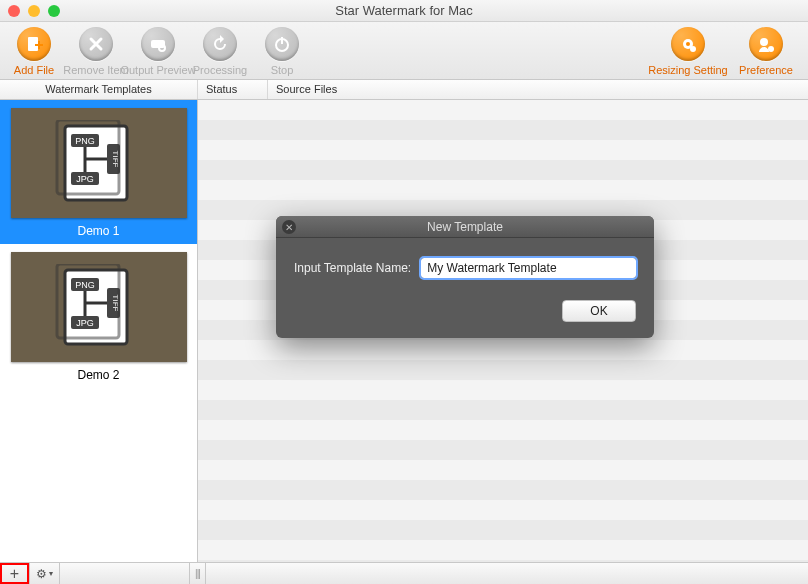 The height and width of the screenshot is (584, 808). Describe the element at coordinates (404, 10) in the screenshot. I see `window-title: Star Watermark for Mac` at that location.